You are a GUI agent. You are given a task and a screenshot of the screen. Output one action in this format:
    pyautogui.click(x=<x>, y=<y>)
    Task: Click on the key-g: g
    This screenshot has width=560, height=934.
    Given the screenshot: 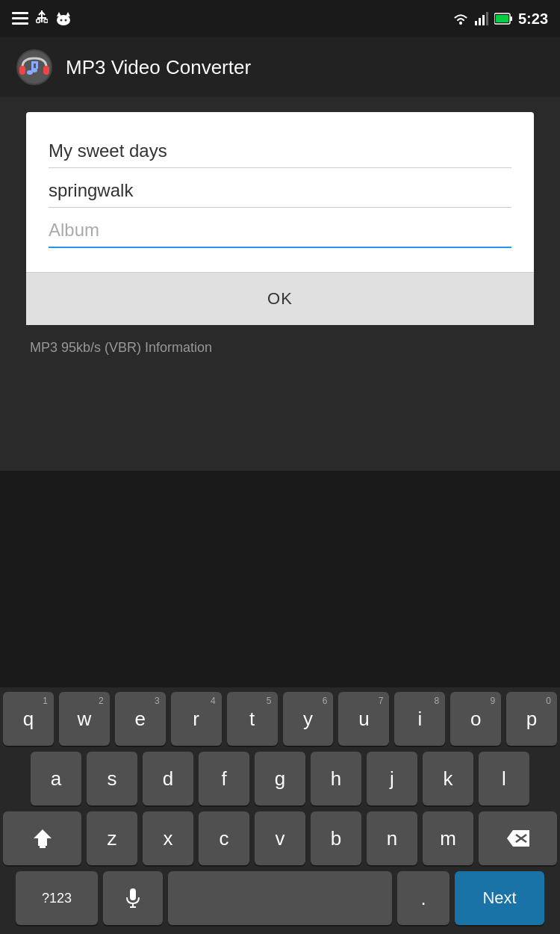 What is the action you would take?
    pyautogui.click(x=280, y=779)
    